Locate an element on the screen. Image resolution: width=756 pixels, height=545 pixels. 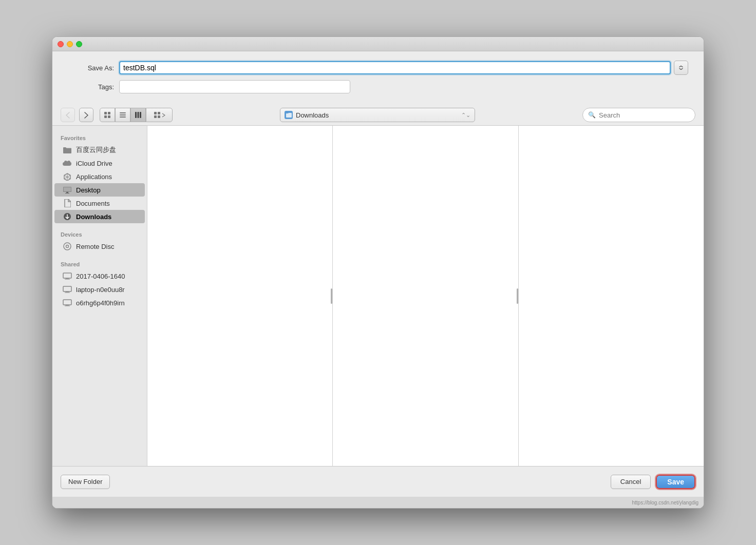
shared-section-label: Shared is located at coordinates (100, 263).